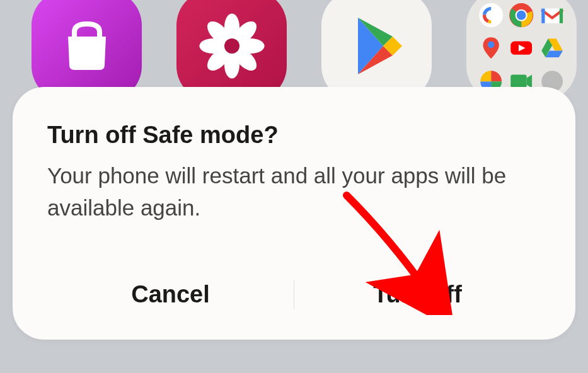 The width and height of the screenshot is (588, 373). Describe the element at coordinates (417, 295) in the screenshot. I see `turn-off-button: Turn off` at that location.